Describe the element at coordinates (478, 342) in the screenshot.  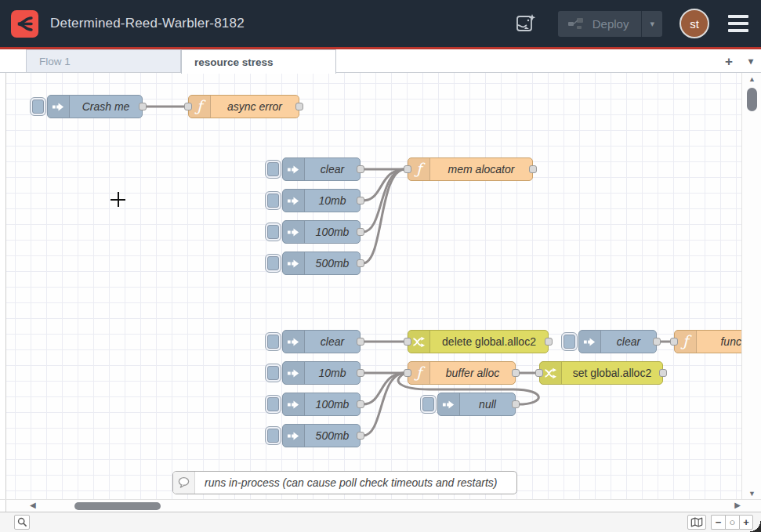
I see `change-node-delete-global-alloc2: delete global.alloc2` at that location.